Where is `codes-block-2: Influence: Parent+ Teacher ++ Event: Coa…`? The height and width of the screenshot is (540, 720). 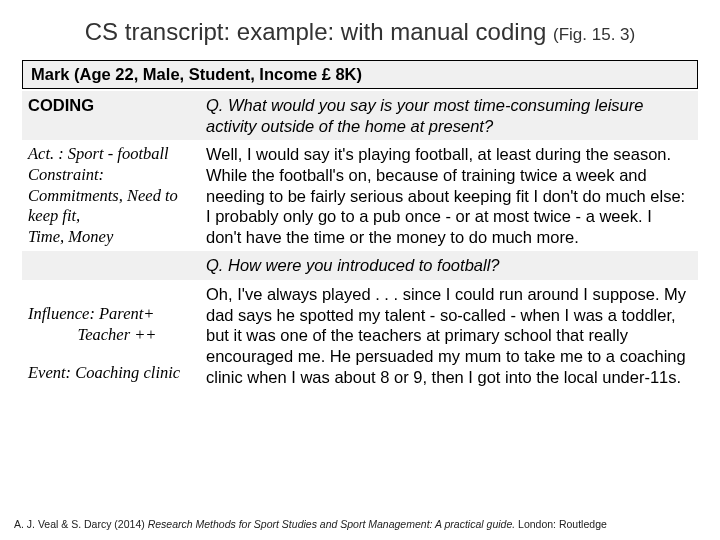 codes-block-2: Influence: Parent+ Teacher ++ Event: Coa… is located at coordinates (111, 336).